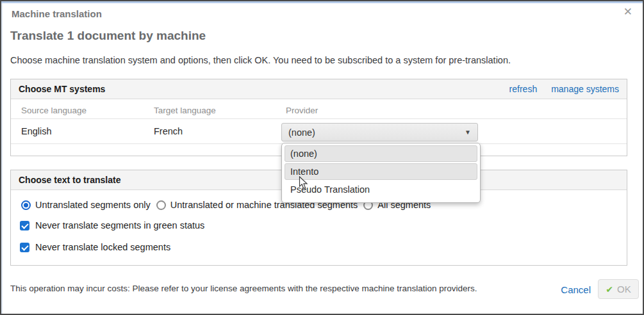 This screenshot has width=644, height=315. Describe the element at coordinates (628, 12) in the screenshot. I see `close-icon: ✕` at that location.